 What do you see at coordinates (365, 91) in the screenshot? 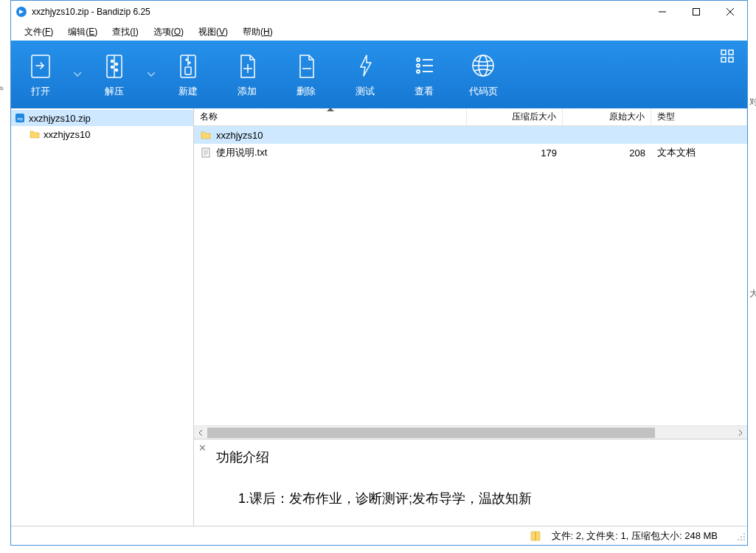
I see `test-label: 测试` at bounding box center [365, 91].